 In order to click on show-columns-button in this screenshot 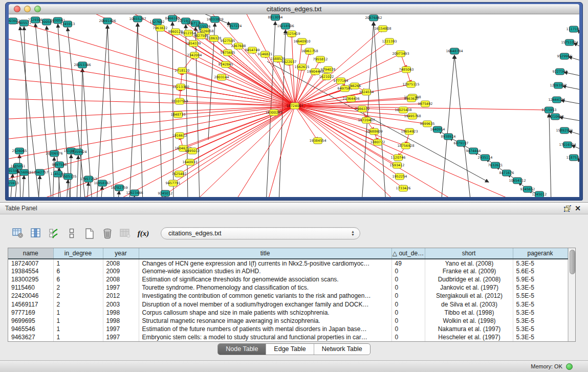, I will do `click(36, 233)`.